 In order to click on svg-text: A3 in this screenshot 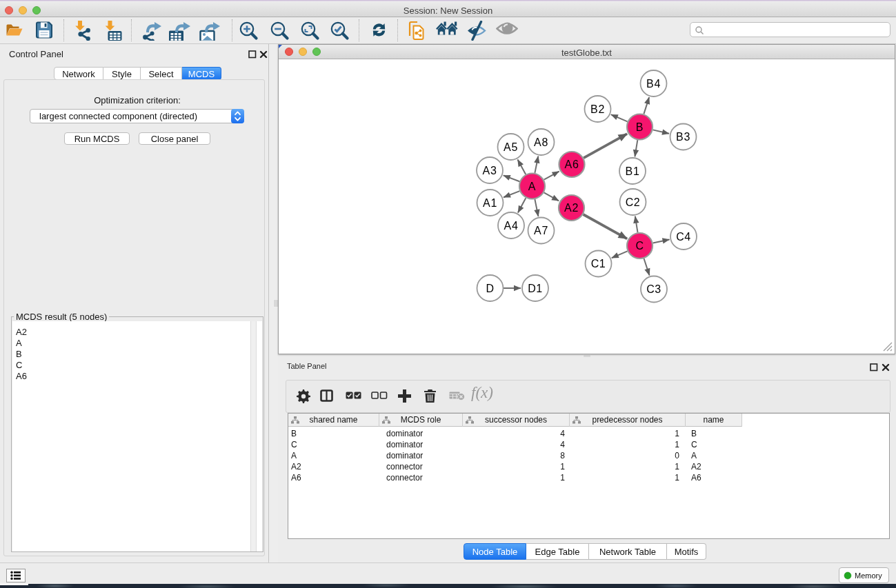, I will do `click(490, 171)`.